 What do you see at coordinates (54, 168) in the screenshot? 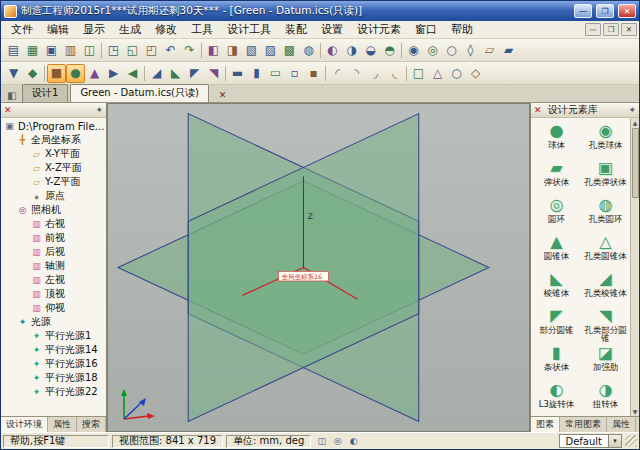
I see `tree-item: X-Z平面` at bounding box center [54, 168].